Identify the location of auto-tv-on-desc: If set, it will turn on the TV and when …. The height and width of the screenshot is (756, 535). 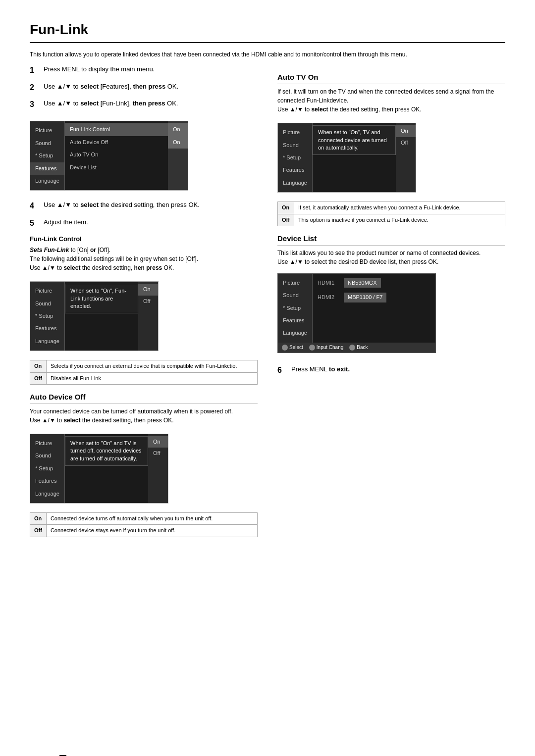
(391, 101).